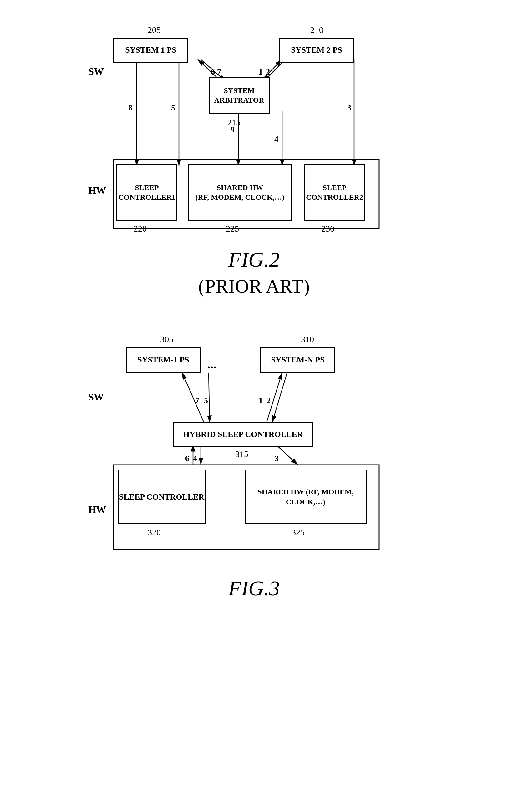 The height and width of the screenshot is (812, 508). I want to click on fig2-arrow6: 6, so click(213, 72).